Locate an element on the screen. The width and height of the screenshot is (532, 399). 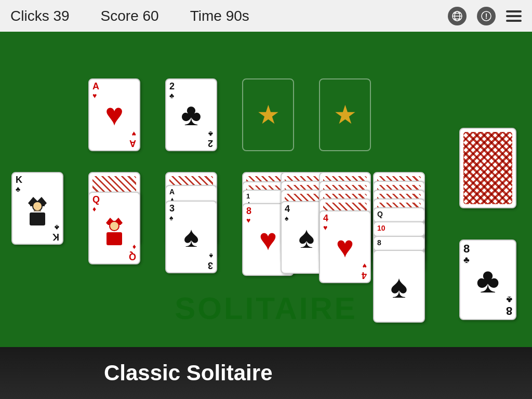
waste-card-8-clubs: 8 ♣ ♣ 8 ♣ is located at coordinates (488, 280).